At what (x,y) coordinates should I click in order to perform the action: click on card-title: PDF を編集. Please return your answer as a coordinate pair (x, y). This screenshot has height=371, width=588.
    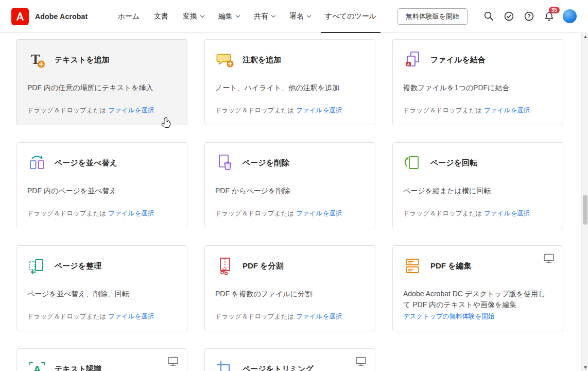
    Looking at the image, I should click on (451, 266).